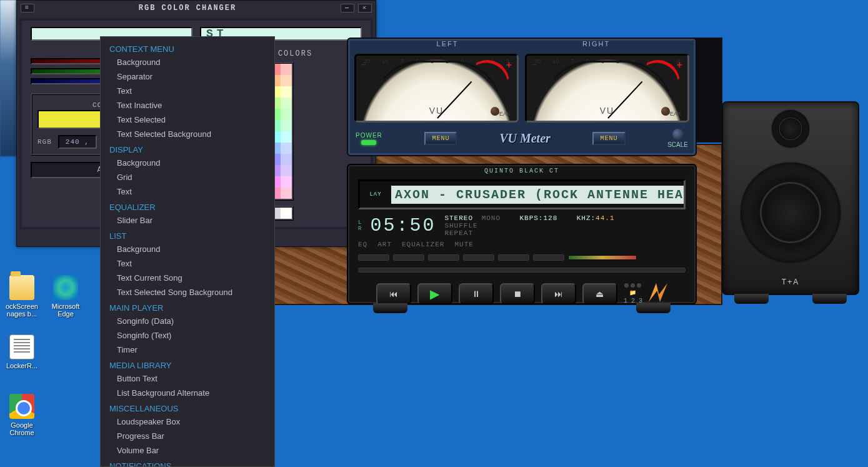 This screenshot has height=467, width=868. Describe the element at coordinates (461, 226) in the screenshot. I see `shuffle-label: SHUFFLE` at that location.